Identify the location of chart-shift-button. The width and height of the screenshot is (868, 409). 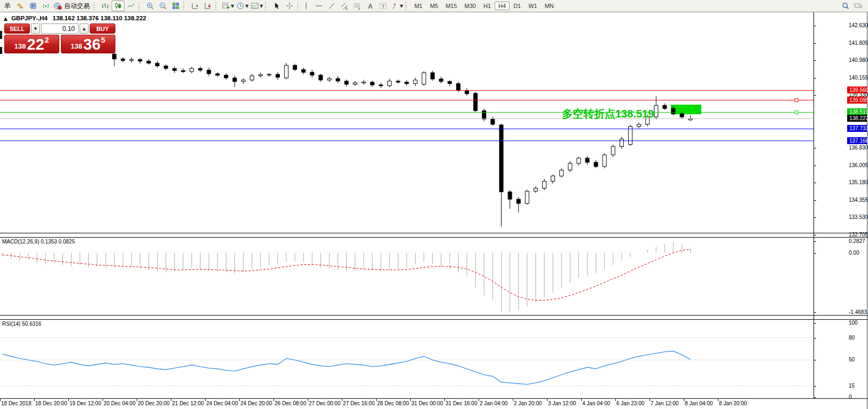
(195, 6).